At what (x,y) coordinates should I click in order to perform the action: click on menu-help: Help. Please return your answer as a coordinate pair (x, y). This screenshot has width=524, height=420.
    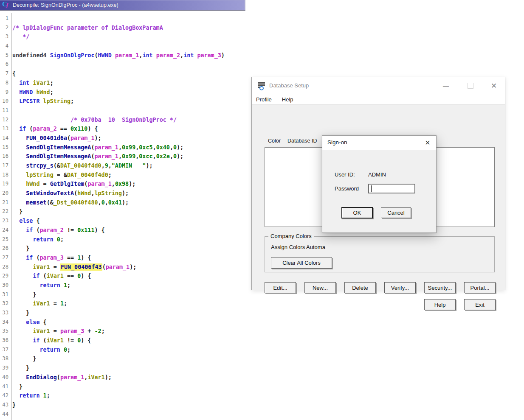
    Looking at the image, I should click on (288, 99).